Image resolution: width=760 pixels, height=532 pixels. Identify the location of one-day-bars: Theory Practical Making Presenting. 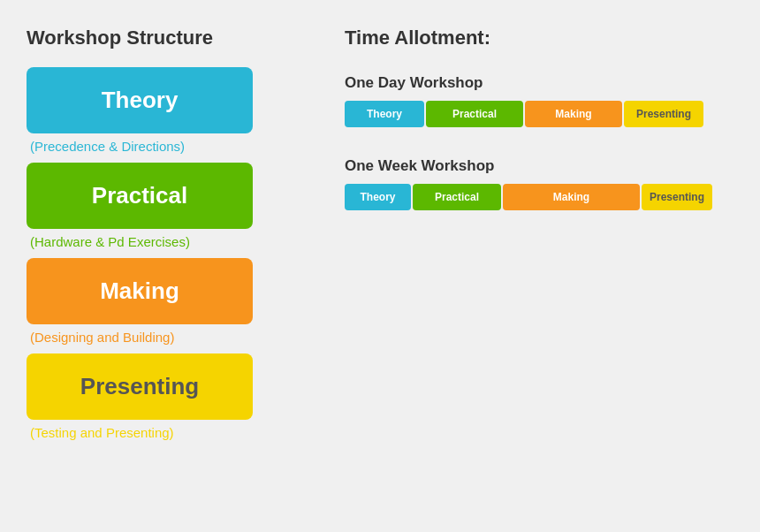
(539, 114).